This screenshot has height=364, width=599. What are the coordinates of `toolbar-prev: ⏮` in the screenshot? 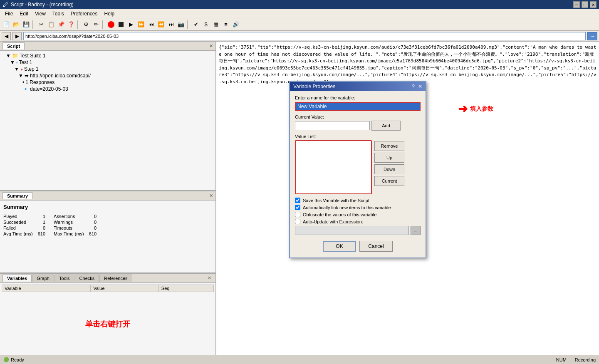 It's located at (151, 25).